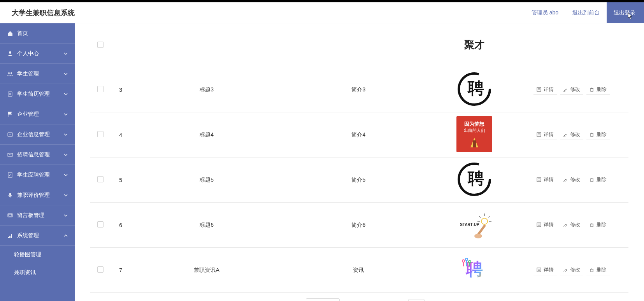 Image resolution: width=644 pixels, height=301 pixels. Describe the element at coordinates (207, 225) in the screenshot. I see `row-title: 标题6` at that location.